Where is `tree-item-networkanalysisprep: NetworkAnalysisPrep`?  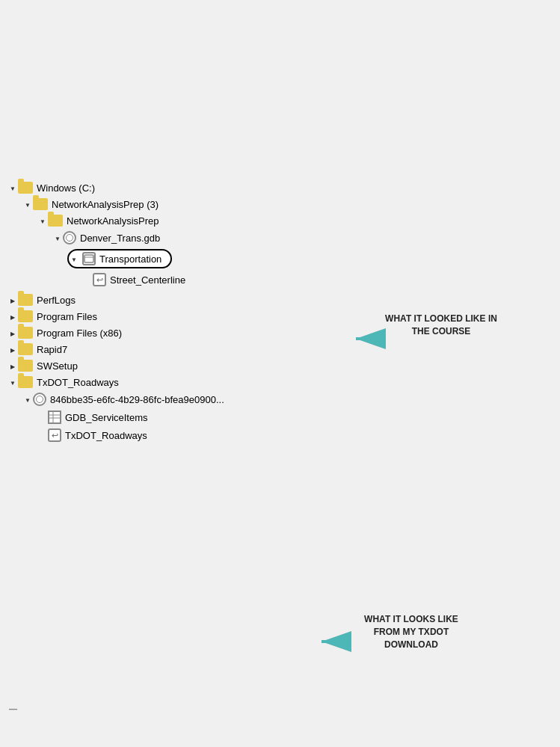
tree-item-networkanalysisprep: NetworkAnalysisPrep is located at coordinates (203, 221).